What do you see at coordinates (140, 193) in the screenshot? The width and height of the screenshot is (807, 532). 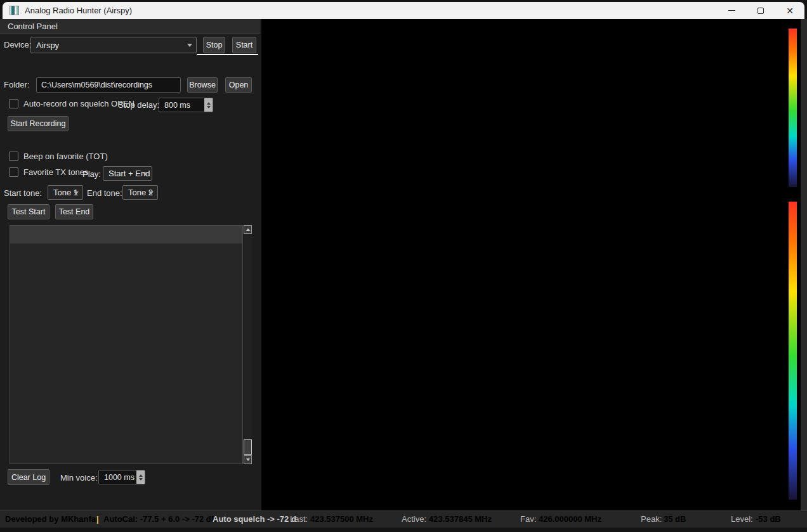 I see `end-tone-select: Tone 2` at bounding box center [140, 193].